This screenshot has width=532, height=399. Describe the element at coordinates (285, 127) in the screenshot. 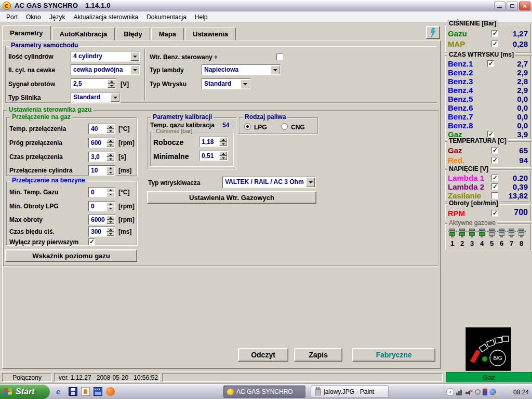

I see `cng-radio` at that location.